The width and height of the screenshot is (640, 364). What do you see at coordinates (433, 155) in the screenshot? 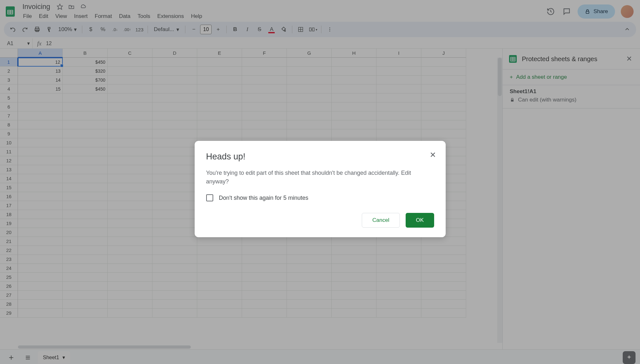
I see `close-icon: ✕` at bounding box center [433, 155].